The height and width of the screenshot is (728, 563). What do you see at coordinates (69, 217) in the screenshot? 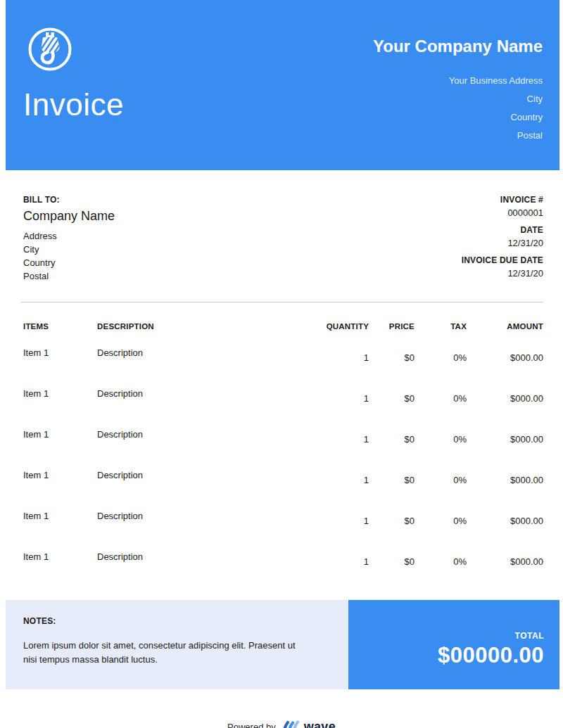
I see `bill-to-company: Company Name` at bounding box center [69, 217].